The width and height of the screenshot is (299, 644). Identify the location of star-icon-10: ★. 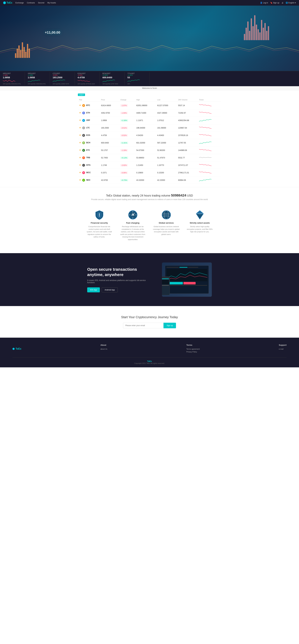
(80, 180).